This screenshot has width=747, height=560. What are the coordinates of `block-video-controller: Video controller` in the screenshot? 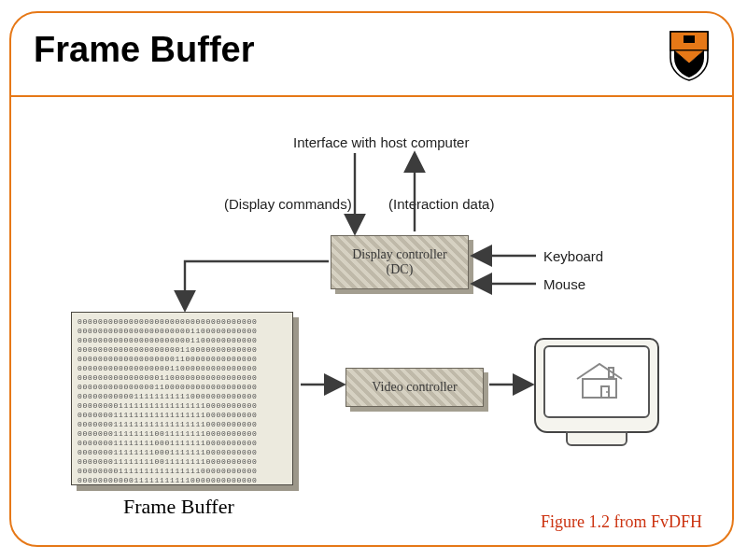 It's located at (415, 387).